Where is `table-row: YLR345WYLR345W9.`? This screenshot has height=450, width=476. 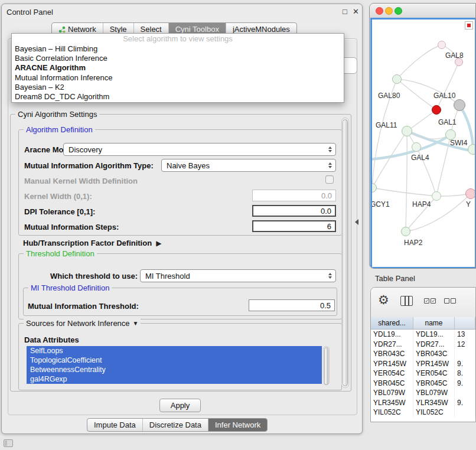
table-row: YLR345WYLR345W9. is located at coordinates (423, 403).